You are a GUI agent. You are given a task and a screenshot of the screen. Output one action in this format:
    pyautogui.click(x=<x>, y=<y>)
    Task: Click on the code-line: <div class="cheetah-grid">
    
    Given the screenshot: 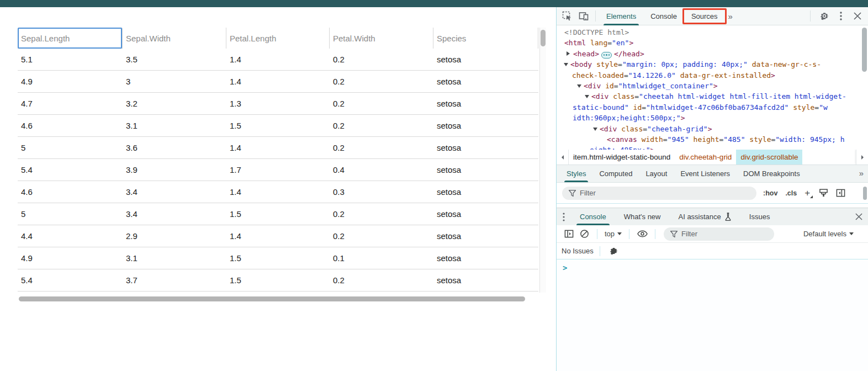 What is the action you would take?
    pyautogui.click(x=712, y=129)
    